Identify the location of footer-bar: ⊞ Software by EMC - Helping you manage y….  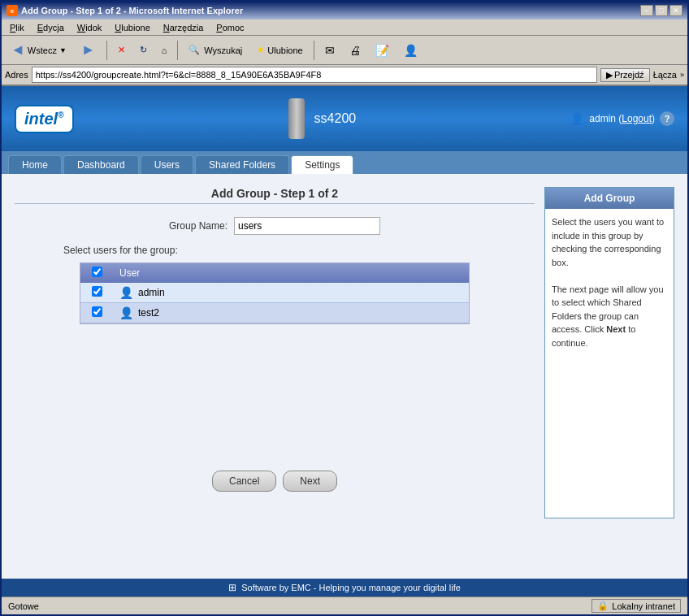
(344, 588).